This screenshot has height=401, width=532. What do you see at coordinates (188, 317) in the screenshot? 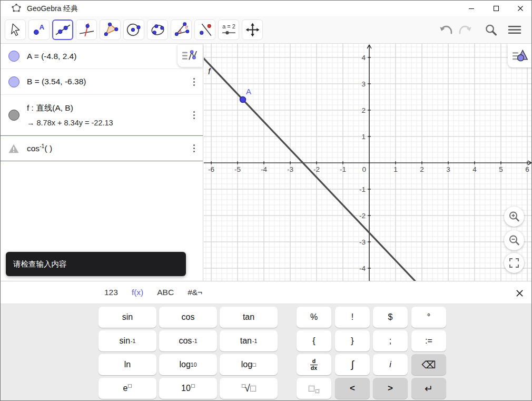
I see `key-cos: cos` at bounding box center [188, 317].